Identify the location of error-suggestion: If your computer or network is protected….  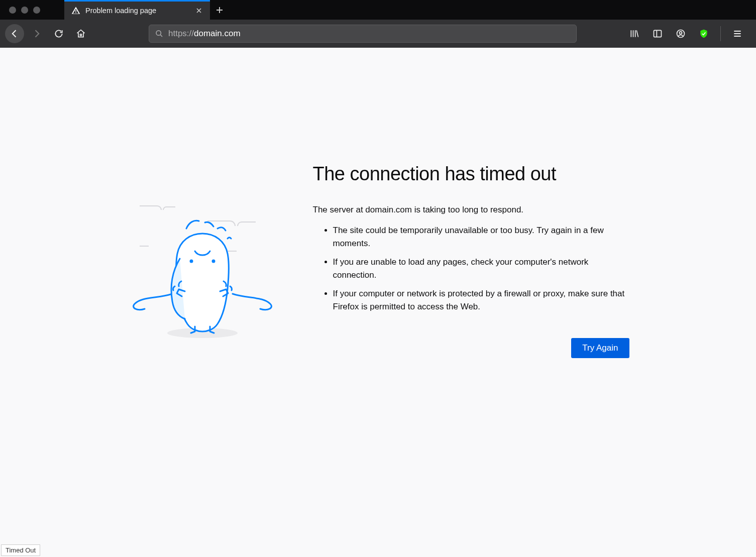
(481, 300).